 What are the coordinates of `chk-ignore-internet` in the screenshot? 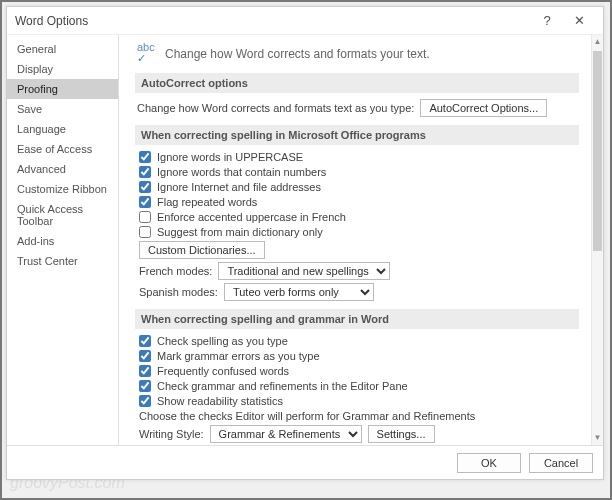 It's located at (145, 187).